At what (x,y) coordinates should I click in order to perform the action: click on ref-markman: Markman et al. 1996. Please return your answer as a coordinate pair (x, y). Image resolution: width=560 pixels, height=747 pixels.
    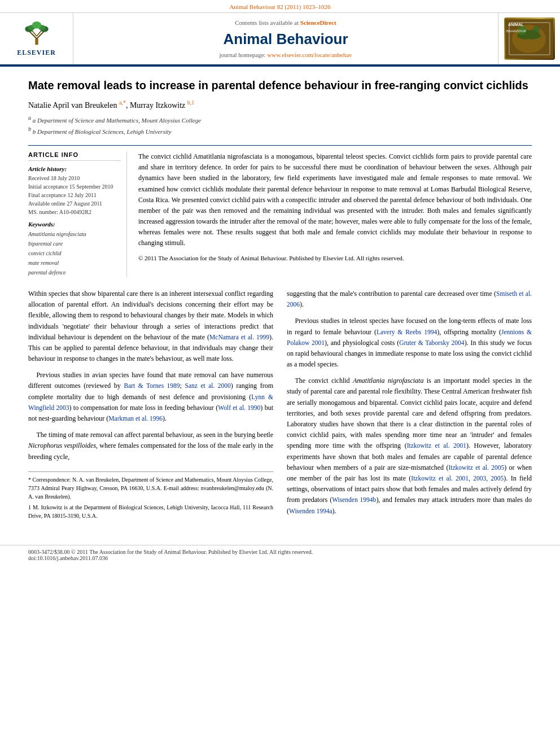
    Looking at the image, I should click on (135, 418).